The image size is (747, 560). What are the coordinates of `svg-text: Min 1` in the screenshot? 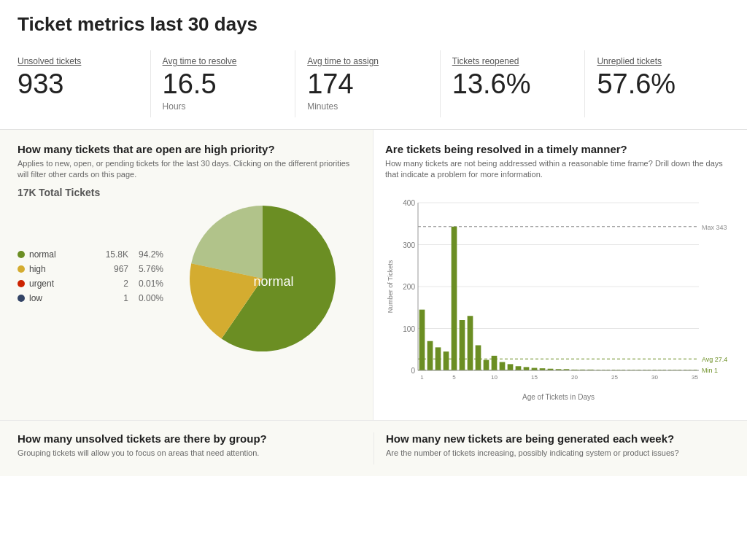 It's located at (710, 370).